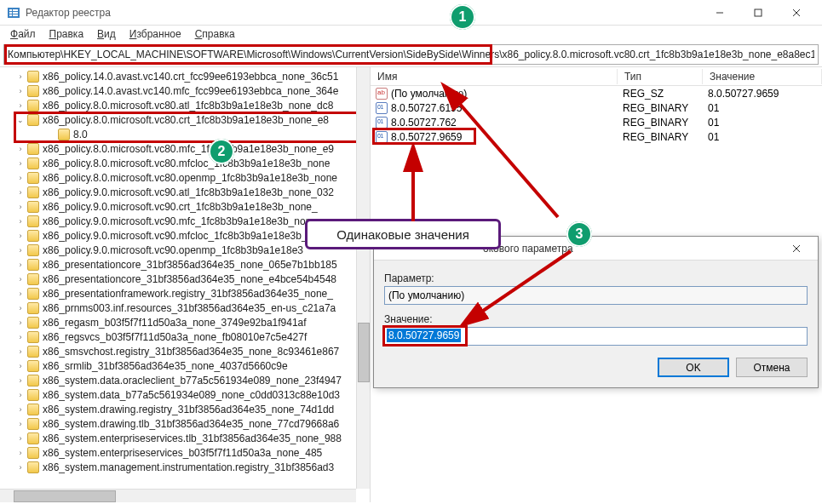 This screenshot has height=504, width=822. I want to click on menu-view: Вид, so click(106, 34).